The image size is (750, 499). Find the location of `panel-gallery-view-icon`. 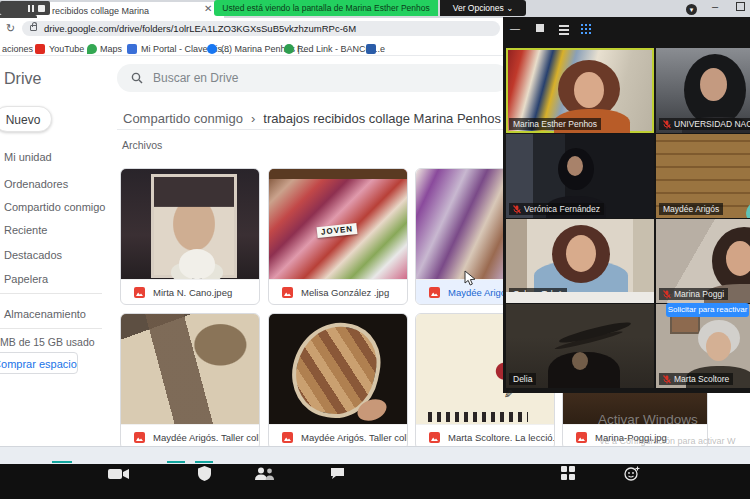

panel-gallery-view-icon is located at coordinates (582, 25).